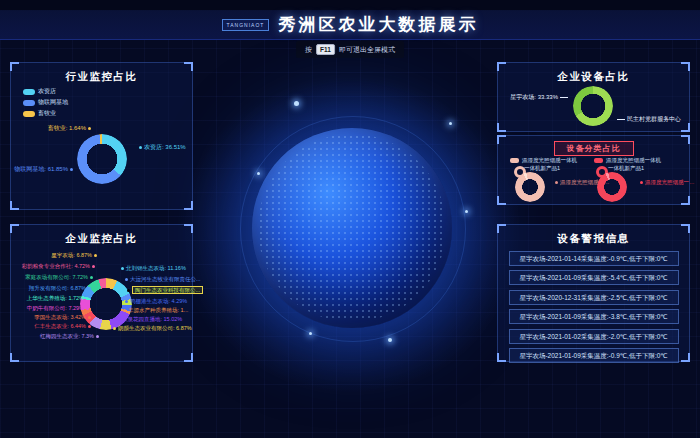 The width and height of the screenshot is (700, 438). Describe the element at coordinates (308, 50) in the screenshot. I see `hint-prefix: 按` at that location.